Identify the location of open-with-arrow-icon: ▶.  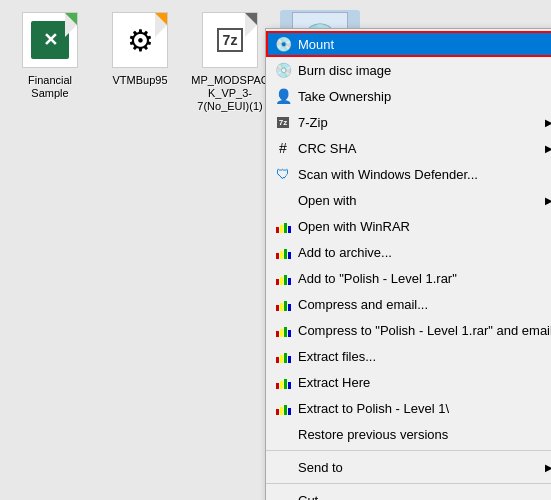
(548, 200).